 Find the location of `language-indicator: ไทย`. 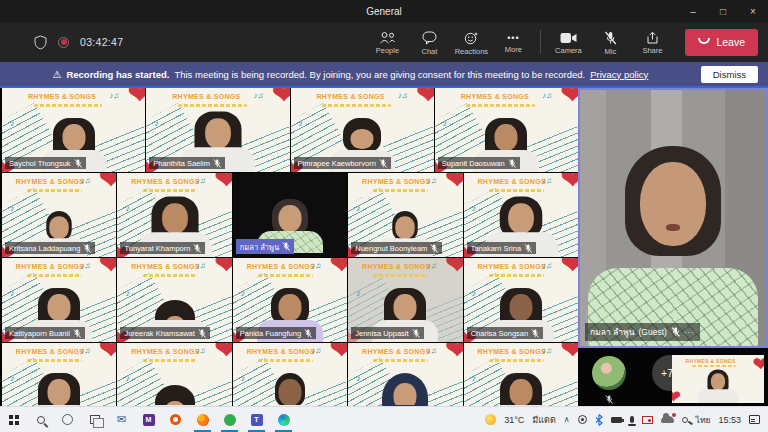

language-indicator: ไทย is located at coordinates (704, 420).